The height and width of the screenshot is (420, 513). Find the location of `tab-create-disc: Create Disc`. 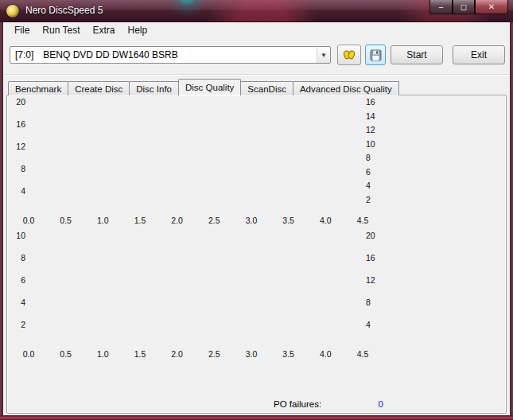

tab-create-disc: Create Disc is located at coordinates (99, 88).